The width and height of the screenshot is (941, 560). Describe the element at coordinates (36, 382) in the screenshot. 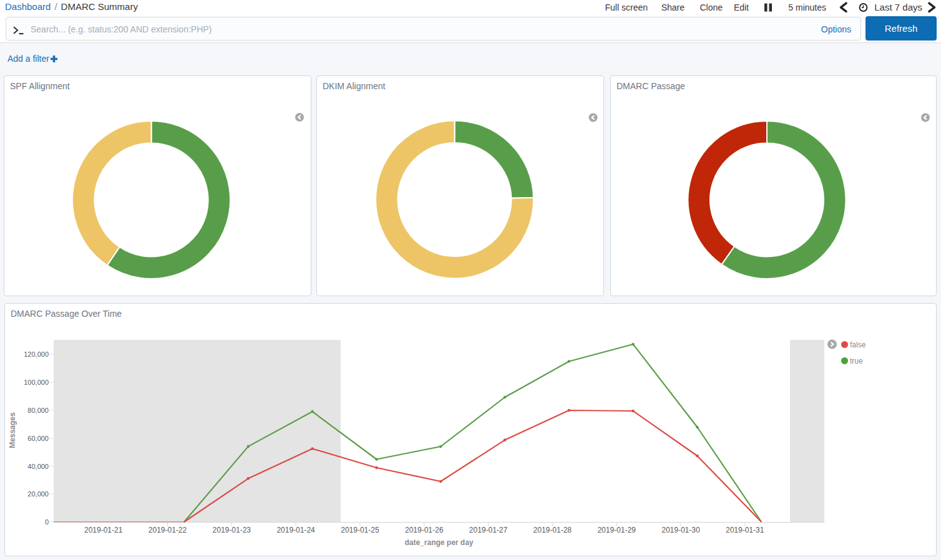

I see `svg-text: 100,000` at that location.